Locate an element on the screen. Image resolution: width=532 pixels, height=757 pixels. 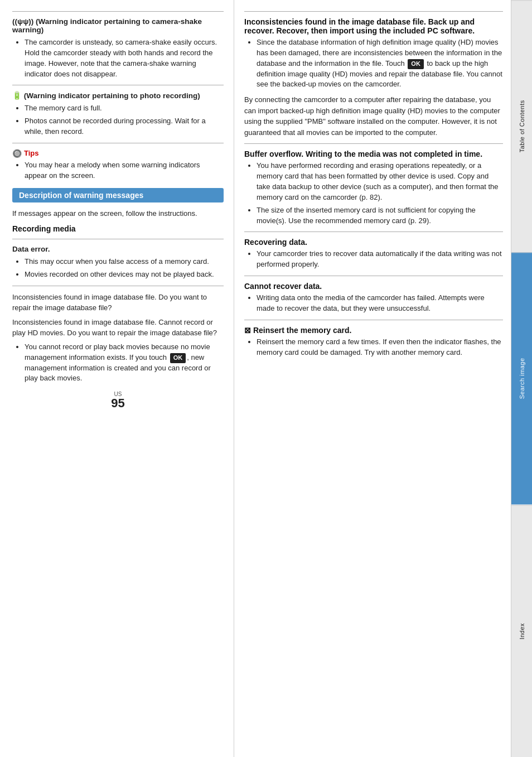
list-item: You cannot record or play back movies be… is located at coordinates (124, 363).